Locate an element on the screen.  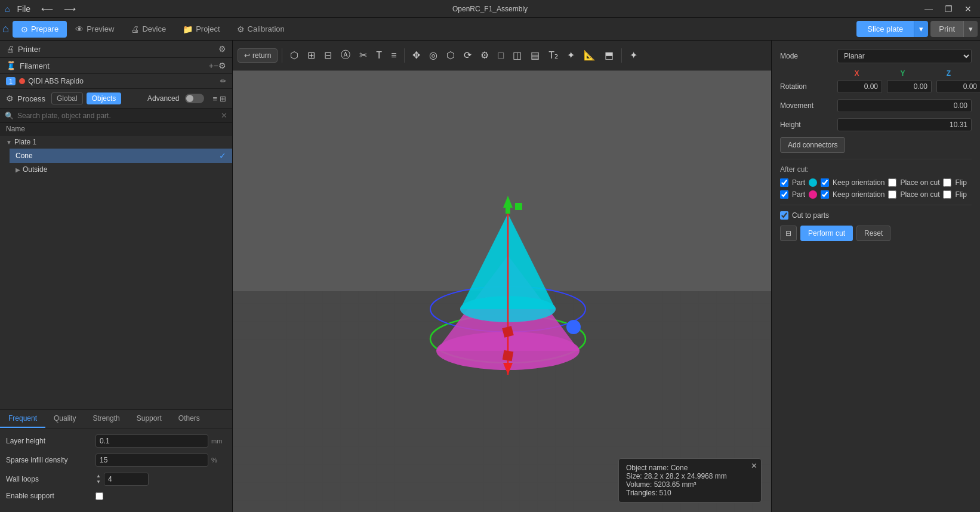
settings3-btn: ⚙ is located at coordinates (485, 55).